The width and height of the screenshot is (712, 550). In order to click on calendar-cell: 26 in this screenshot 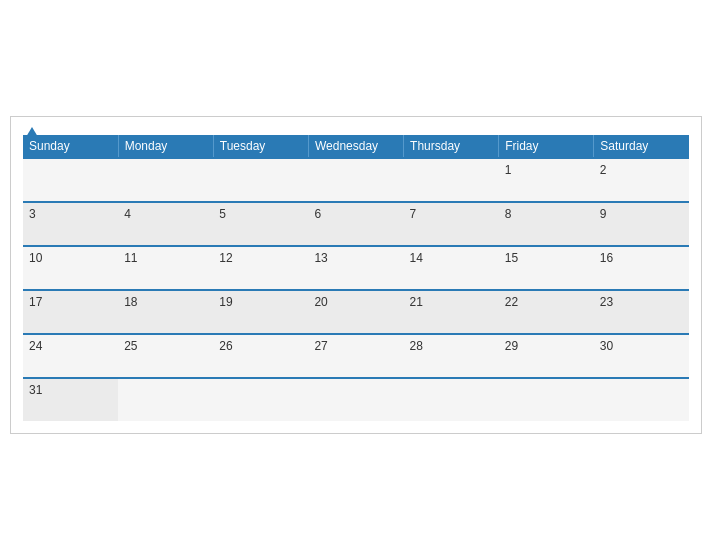, I will do `click(260, 356)`.